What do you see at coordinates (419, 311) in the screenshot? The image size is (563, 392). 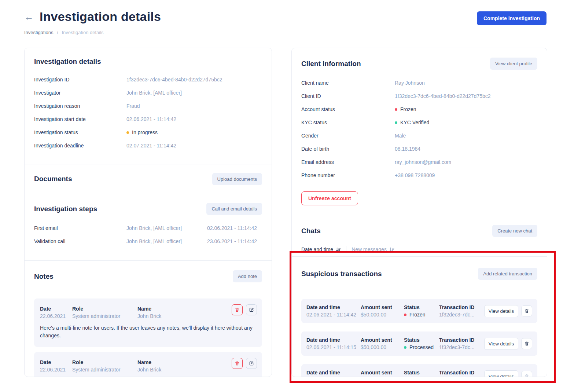 I see `transaction-row: Date and time 02.06.2021 - 11:14:42 Amou…` at bounding box center [419, 311].